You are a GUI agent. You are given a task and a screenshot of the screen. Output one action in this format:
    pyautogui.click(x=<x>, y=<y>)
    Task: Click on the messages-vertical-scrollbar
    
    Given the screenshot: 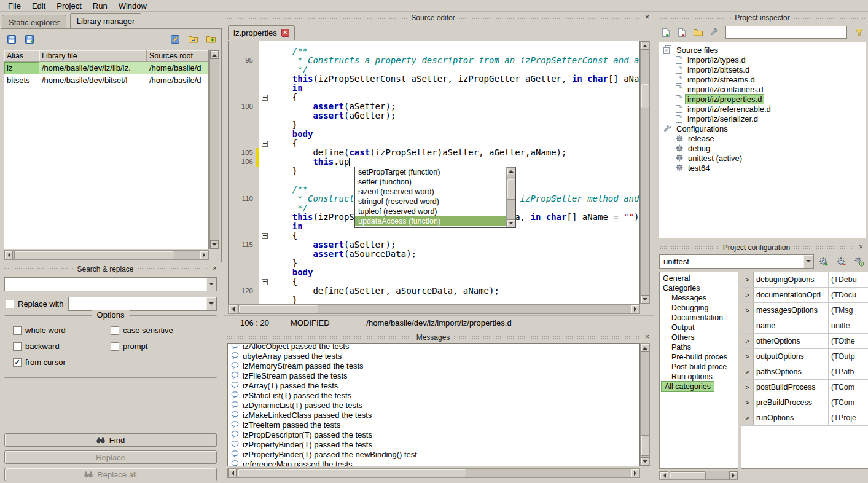 What is the action you would take?
    pyautogui.click(x=645, y=404)
    